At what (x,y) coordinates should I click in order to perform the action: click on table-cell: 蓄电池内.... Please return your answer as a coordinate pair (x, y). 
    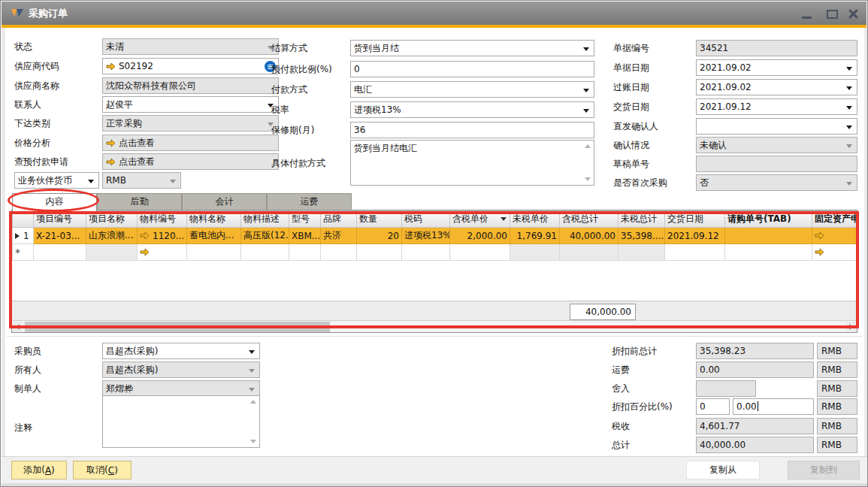
    Looking at the image, I should click on (214, 236).